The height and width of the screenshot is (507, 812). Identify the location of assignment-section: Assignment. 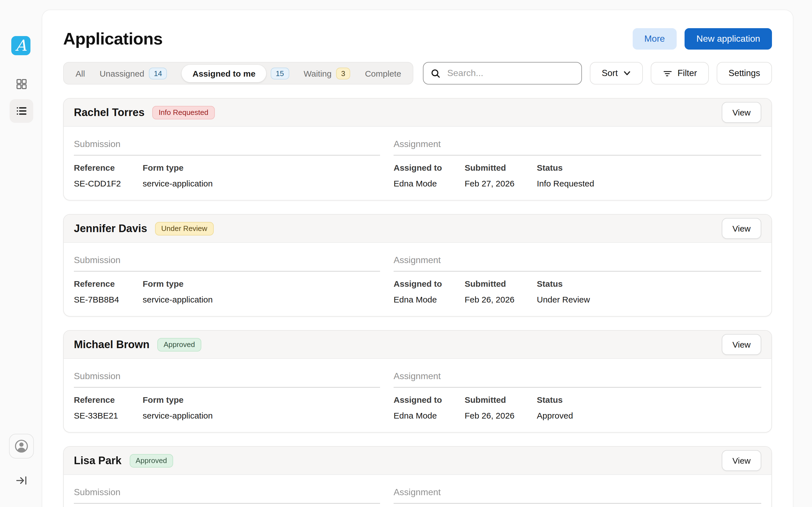
(577, 491).